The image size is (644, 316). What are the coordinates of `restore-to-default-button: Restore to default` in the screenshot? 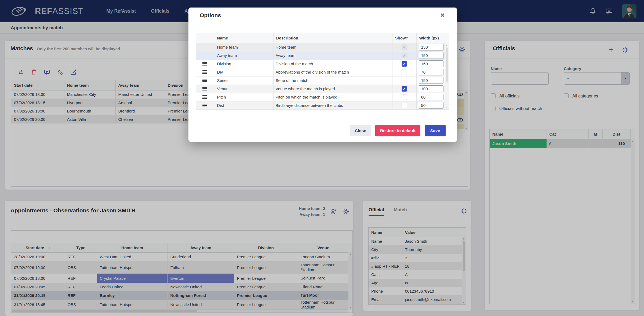 It's located at (398, 130).